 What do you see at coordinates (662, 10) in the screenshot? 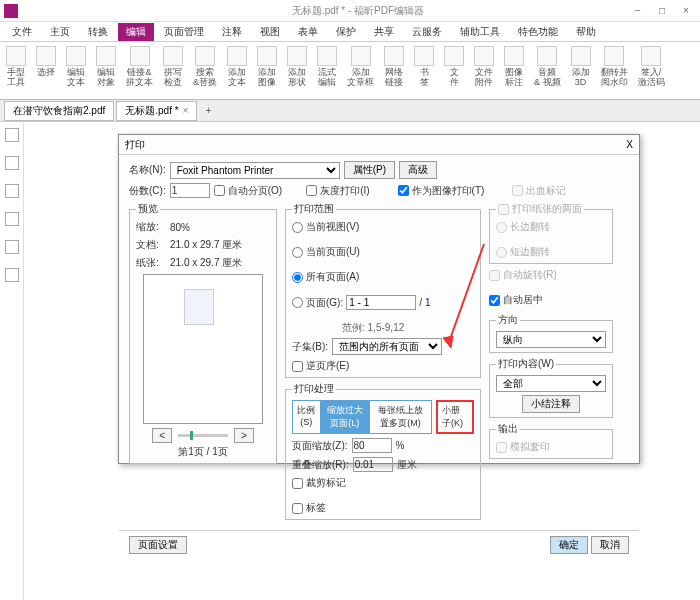
I see `maximize-button: □` at bounding box center [662, 10].